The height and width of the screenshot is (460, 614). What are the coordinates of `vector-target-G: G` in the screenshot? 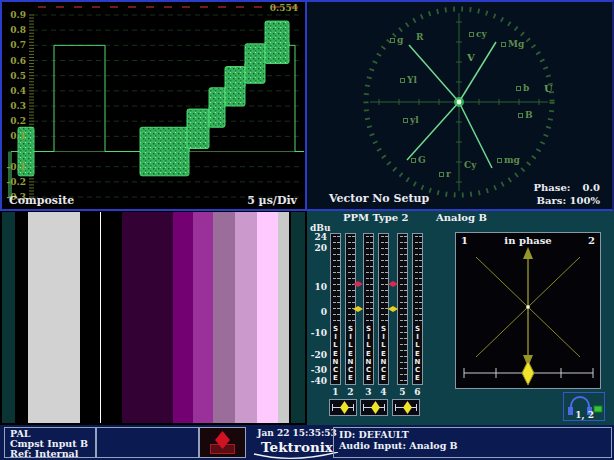 It's located at (418, 160).